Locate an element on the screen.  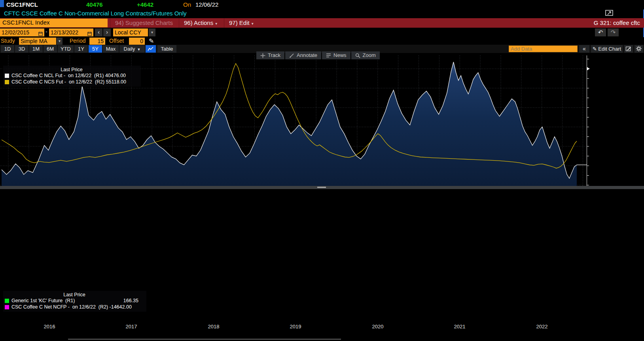
security-description: CFTC CSCE Coffee C Non-Commercial Long C… is located at coordinates (95, 13).